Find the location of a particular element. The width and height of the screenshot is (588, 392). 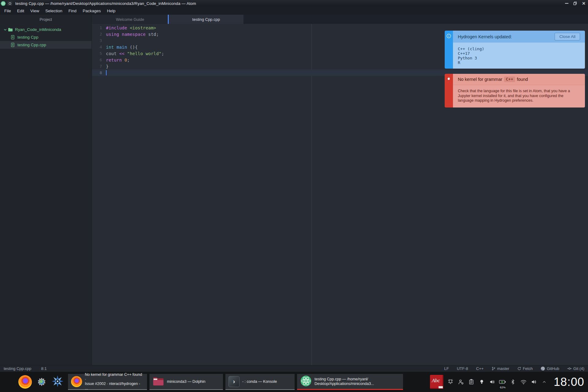

task-title: miniconda3 — Dolphin is located at coordinates (186, 382).